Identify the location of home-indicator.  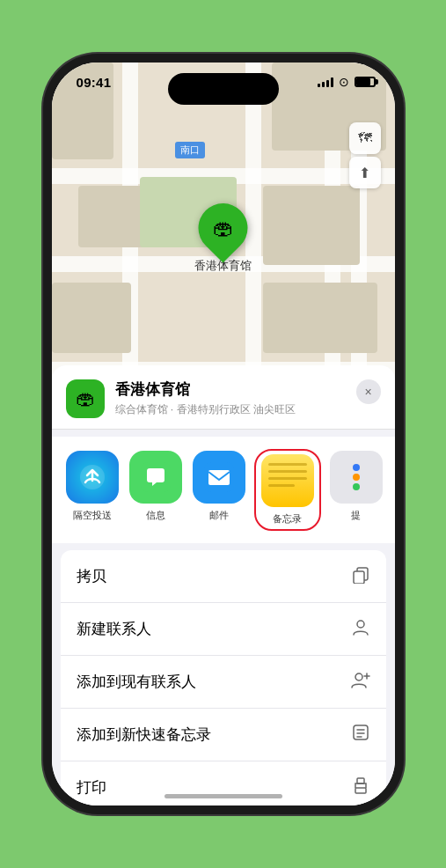
(223, 796).